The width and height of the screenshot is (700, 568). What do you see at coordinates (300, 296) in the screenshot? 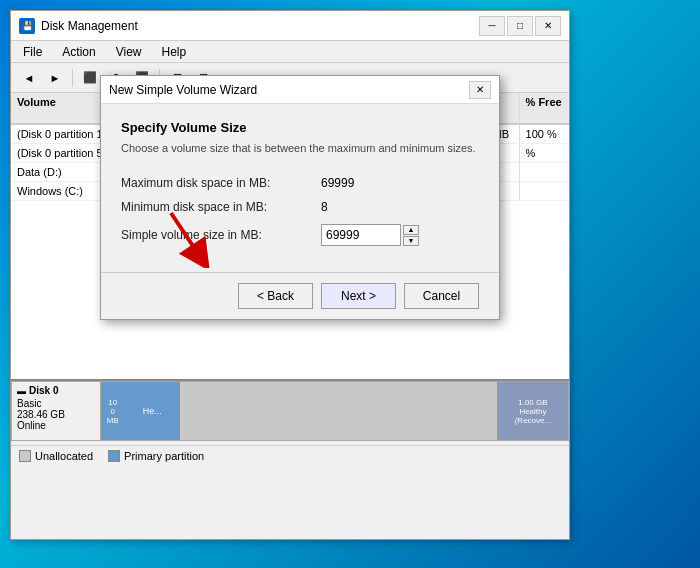
I see `dialog-footer: < Back Next > Cancel` at bounding box center [300, 296].